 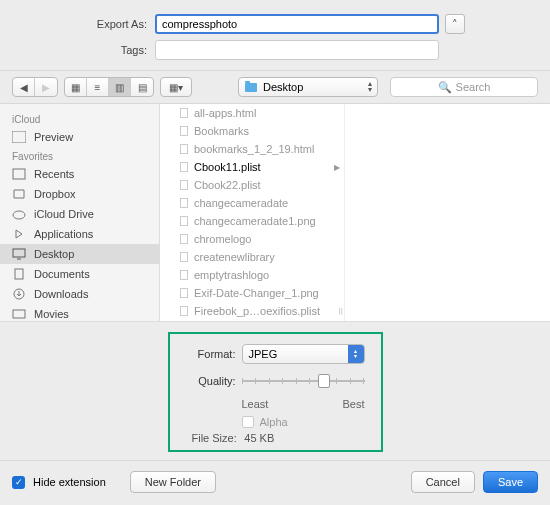 What do you see at coordinates (120, 87) in the screenshot?
I see `view-icon-columns: ▥` at bounding box center [120, 87].